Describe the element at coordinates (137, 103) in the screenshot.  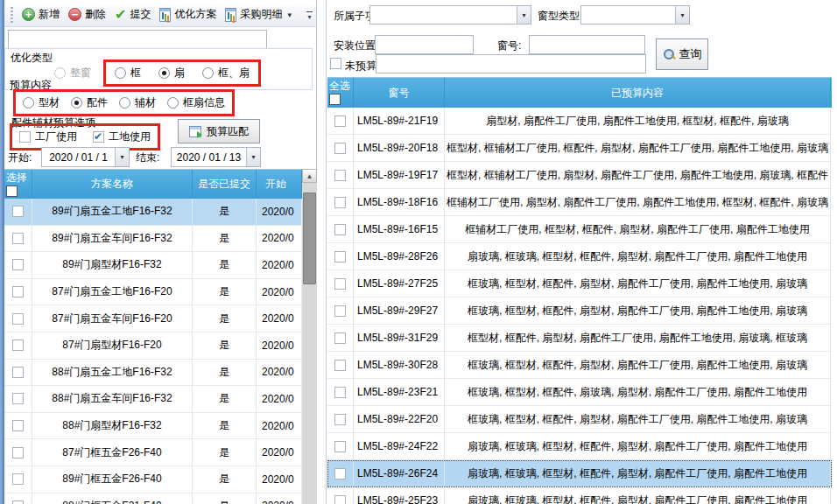
I see `radio-option: 辅材` at that location.